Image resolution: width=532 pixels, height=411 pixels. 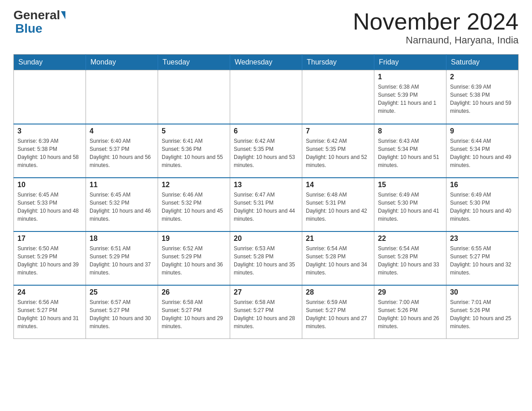 I want to click on day-number: 27, so click(x=266, y=292).